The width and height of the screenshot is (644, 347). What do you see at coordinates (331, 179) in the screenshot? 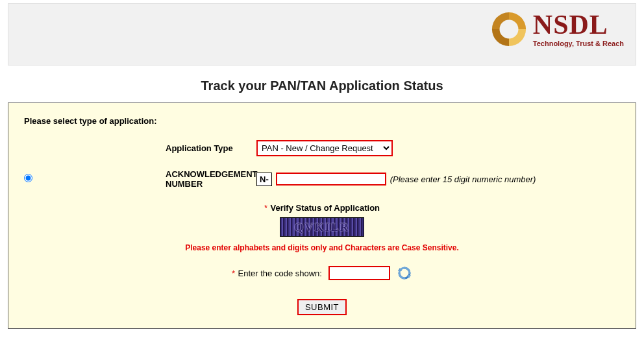
I see `acknowledgement-input` at bounding box center [331, 179].